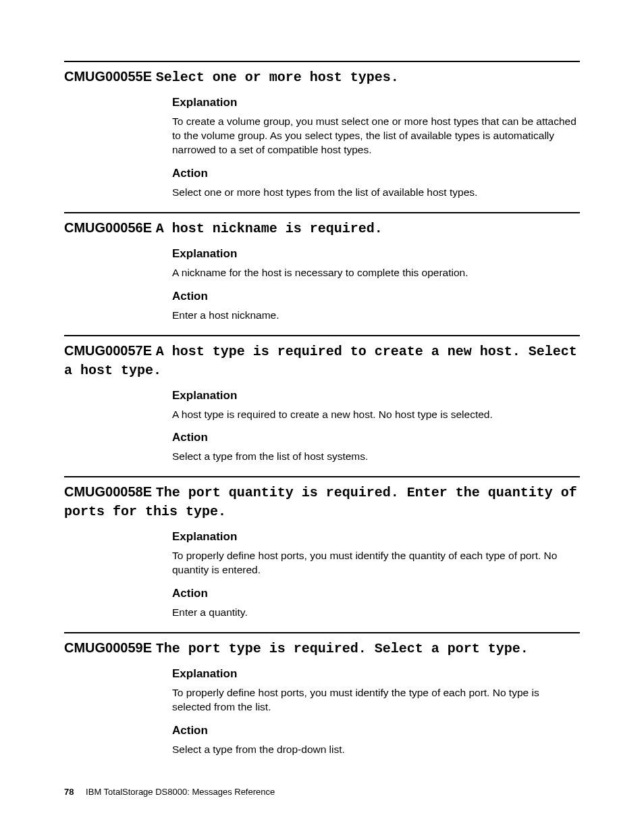  What do you see at coordinates (108, 76) in the screenshot?
I see `error-code: CMUG00055E` at bounding box center [108, 76].